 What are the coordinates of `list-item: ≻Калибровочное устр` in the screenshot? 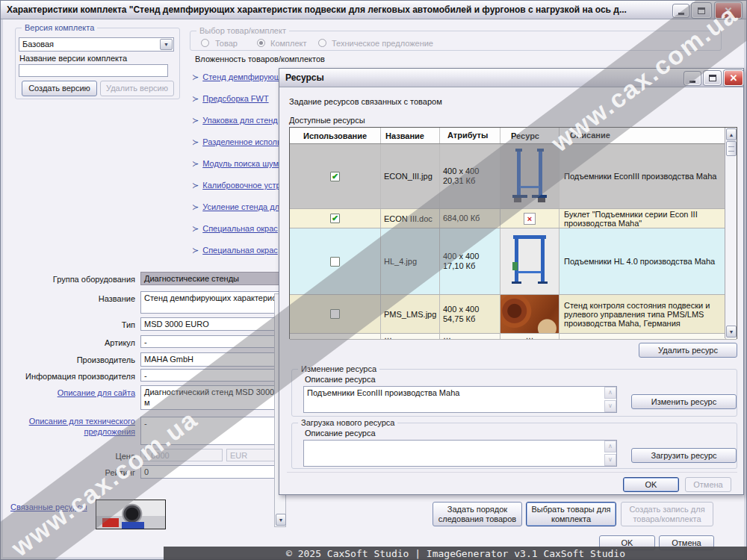 It's located at (236, 191).